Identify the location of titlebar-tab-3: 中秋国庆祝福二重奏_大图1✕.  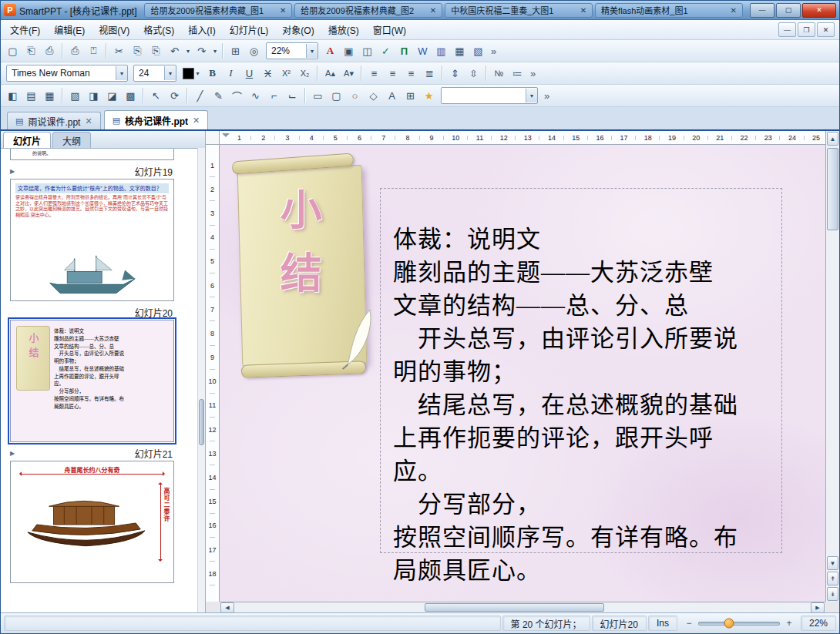
(519, 11).